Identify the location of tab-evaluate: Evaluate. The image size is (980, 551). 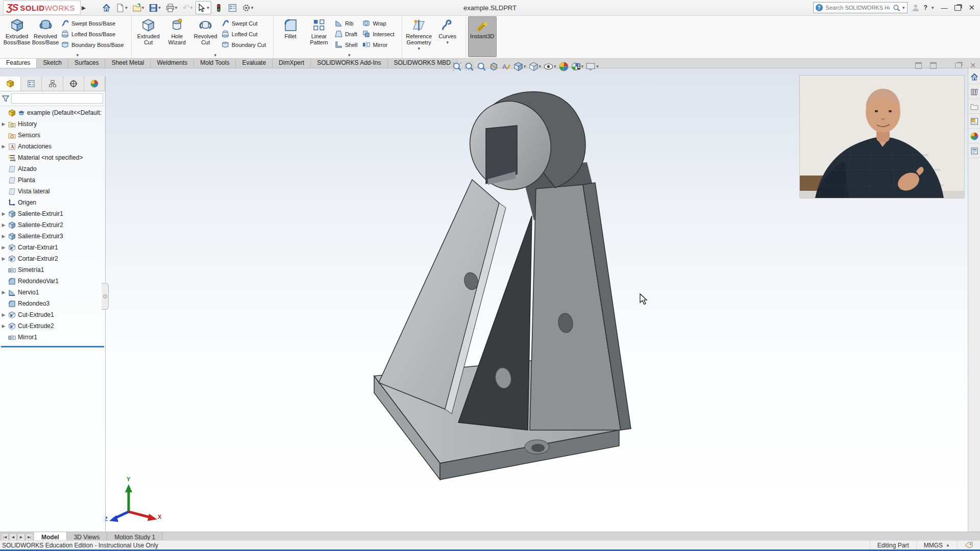
(254, 63).